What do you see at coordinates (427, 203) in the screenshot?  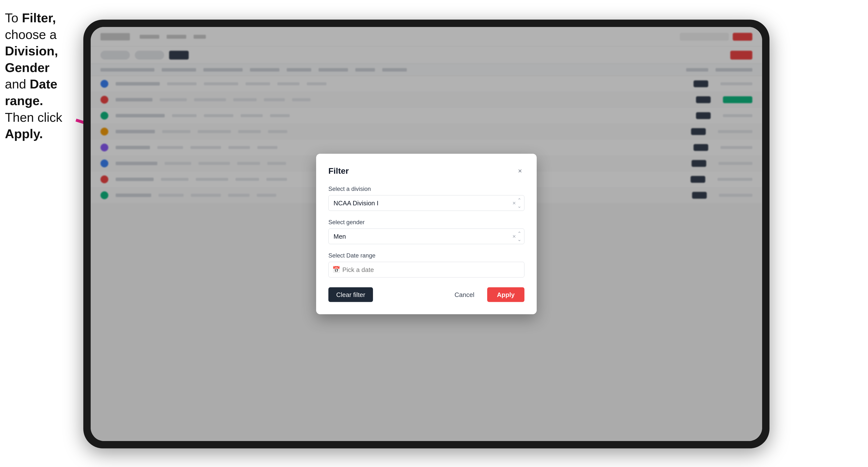 I see `division-select-wrapper: NCAA Division I × ⌃⌄` at bounding box center [427, 203].